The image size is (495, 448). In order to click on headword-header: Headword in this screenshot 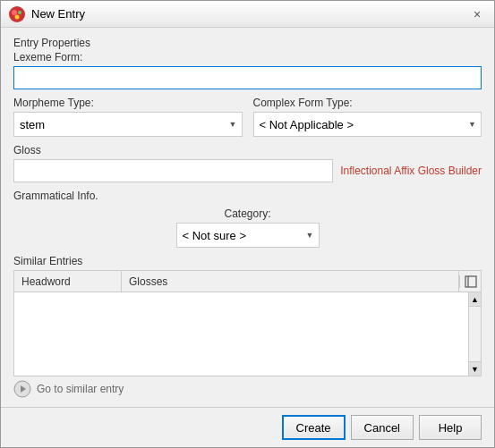, I will do `click(68, 281)`.